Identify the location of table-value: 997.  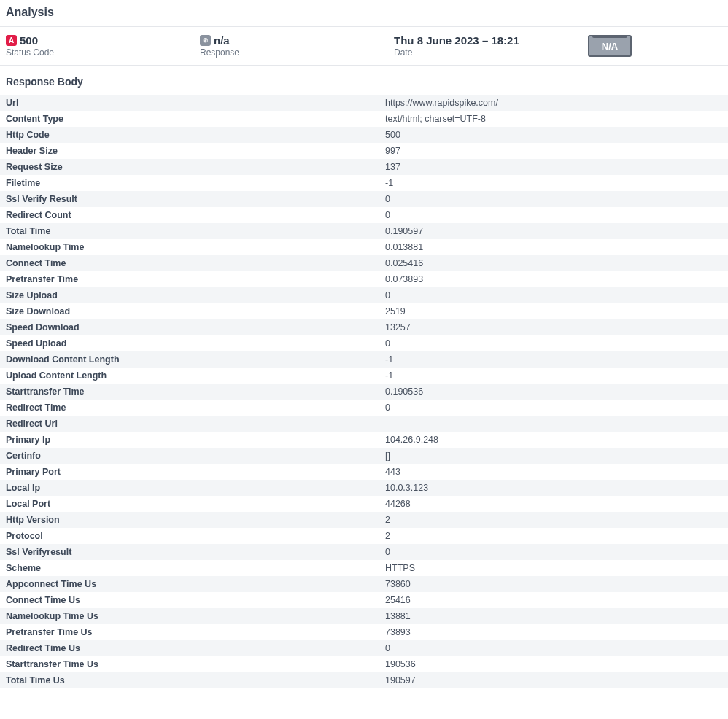
(554, 151).